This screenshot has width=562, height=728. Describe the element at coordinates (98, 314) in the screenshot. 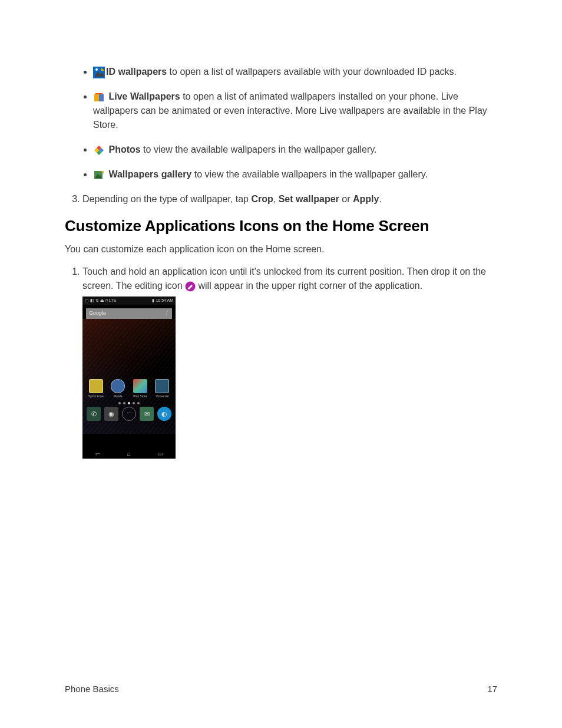

I see `search-placeholder: Google` at that location.